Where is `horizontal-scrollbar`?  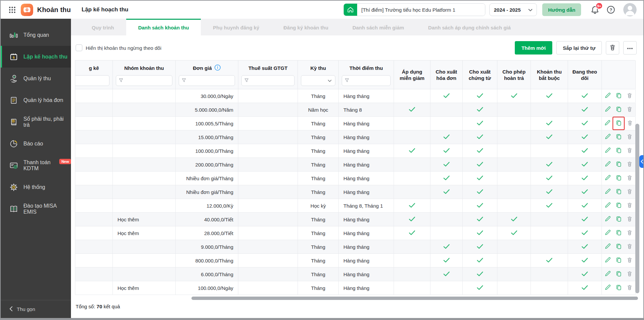 horizontal-scrollbar is located at coordinates (355, 298).